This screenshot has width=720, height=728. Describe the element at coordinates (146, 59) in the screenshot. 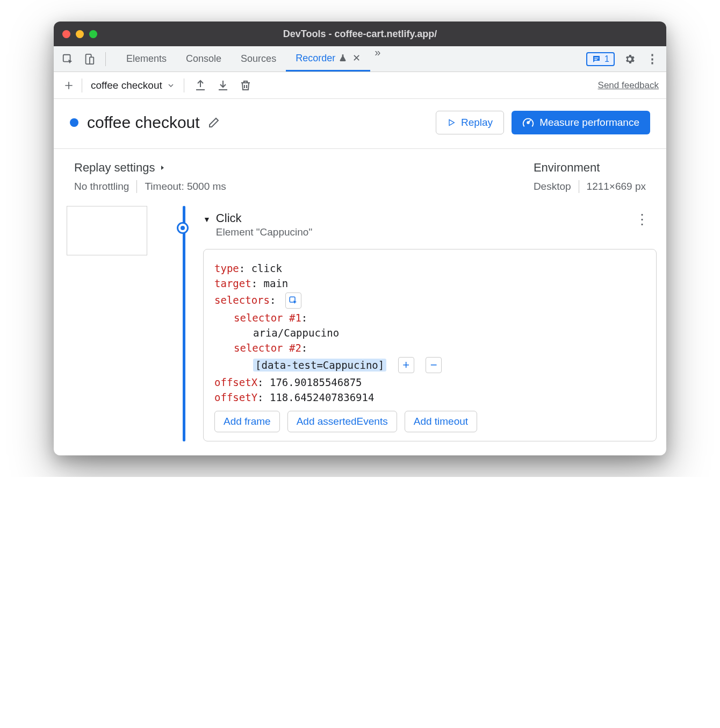

I see `tab-elements: Elements` at that location.